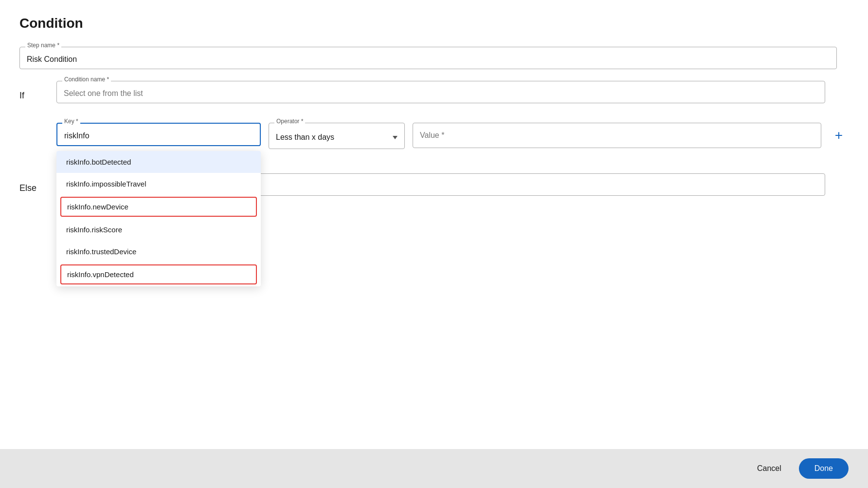 This screenshot has width=868, height=488. Describe the element at coordinates (452, 92) in the screenshot. I see `condition-name-field: Condition name` at that location.